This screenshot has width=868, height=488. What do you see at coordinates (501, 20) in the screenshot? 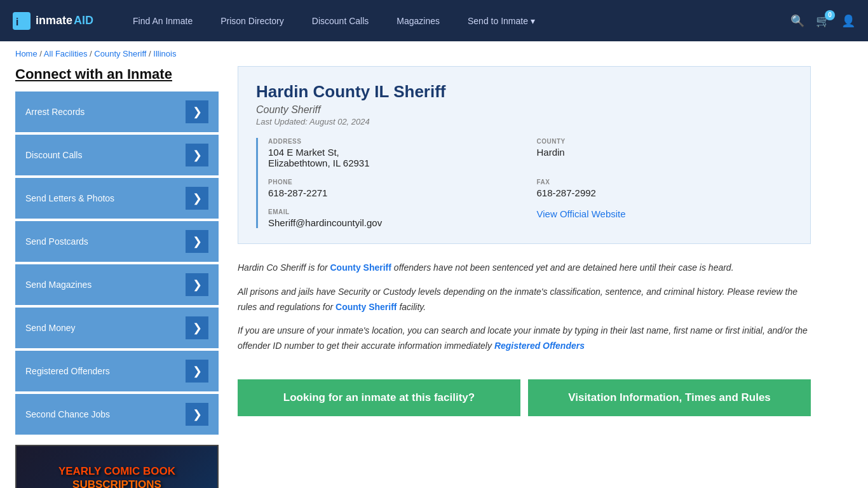
I see `nav-send-to-inmate: Send to Inmate ▾` at bounding box center [501, 20].